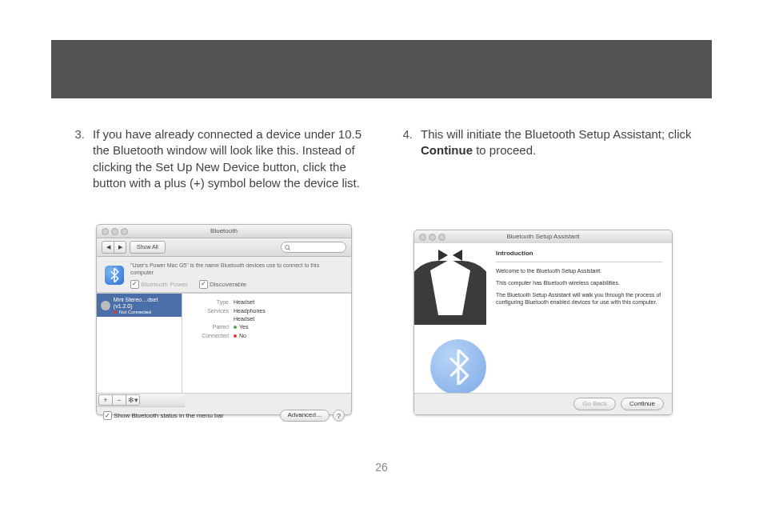 Image resolution: width=763 pixels, height=532 pixels. What do you see at coordinates (230, 158) in the screenshot?
I see `step-3-text: If you have already connected a device u…` at bounding box center [230, 158].